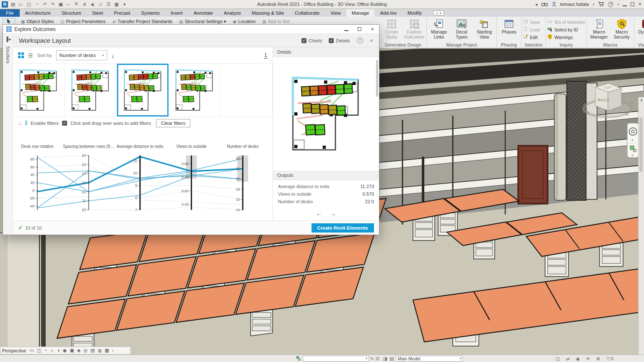  What do you see at coordinates (415, 13) in the screenshot?
I see `tab-modify: Modify` at bounding box center [415, 13].